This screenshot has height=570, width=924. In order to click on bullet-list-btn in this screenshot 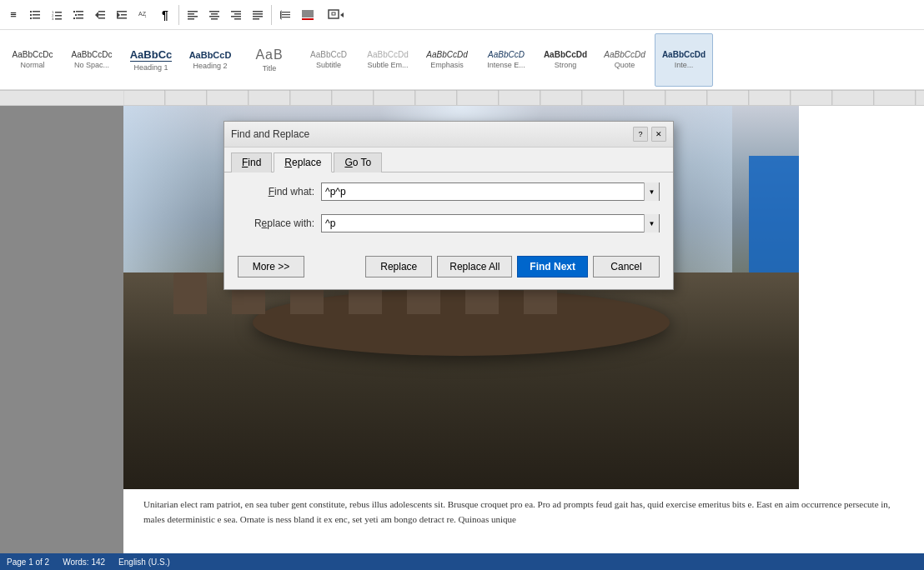, I will do `click(35, 15)`.